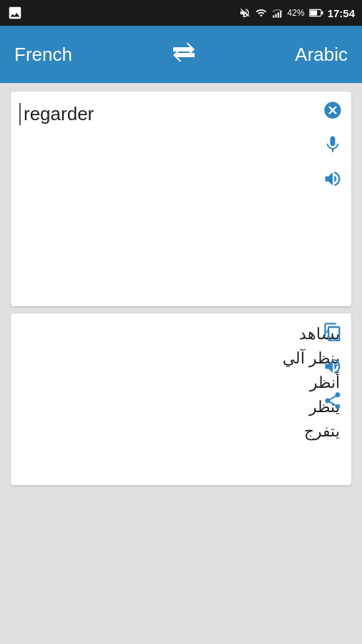 The height and width of the screenshot is (644, 362). I want to click on mute-icon, so click(245, 13).